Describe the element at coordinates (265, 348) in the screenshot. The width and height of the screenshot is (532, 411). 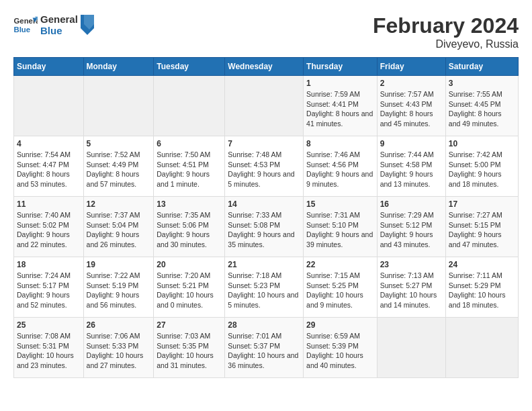
I see `calendar-cell: 28Sunrise: 7:01 AMSunset: 5:37 PMDayligh…` at that location.